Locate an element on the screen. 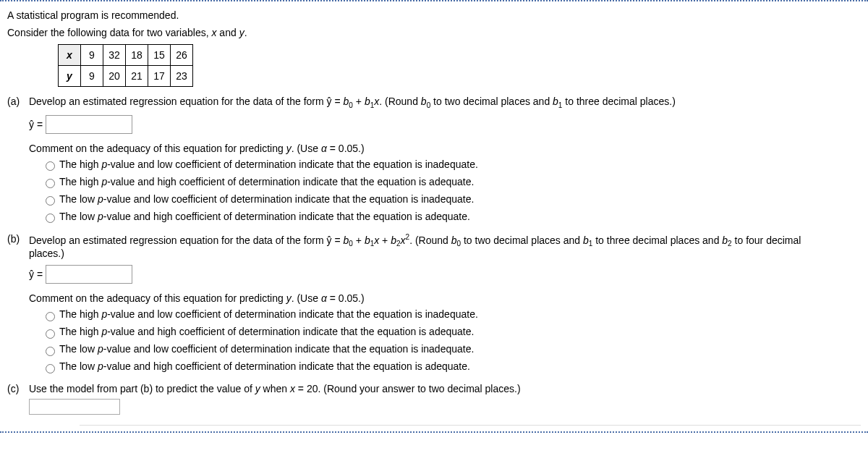  intro-text: Consider the following data for two vari… is located at coordinates (109, 33).